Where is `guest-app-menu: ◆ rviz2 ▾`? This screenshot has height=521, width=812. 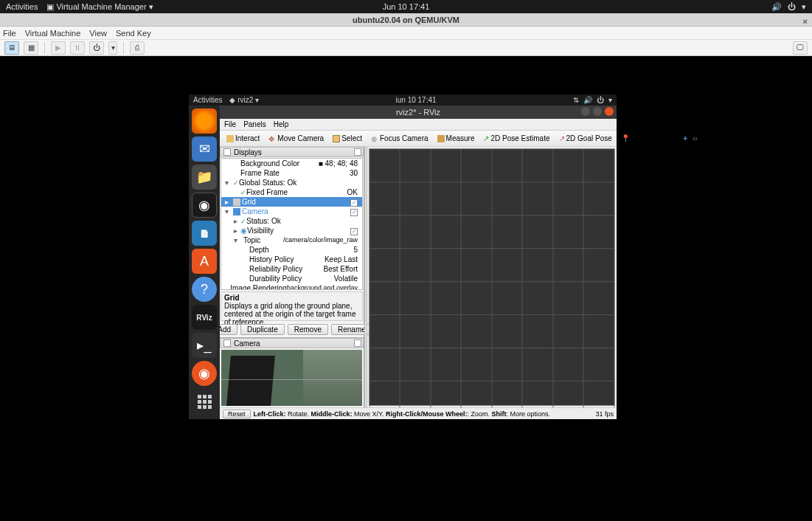 guest-app-menu: ◆ rviz2 ▾ is located at coordinates (244, 100).